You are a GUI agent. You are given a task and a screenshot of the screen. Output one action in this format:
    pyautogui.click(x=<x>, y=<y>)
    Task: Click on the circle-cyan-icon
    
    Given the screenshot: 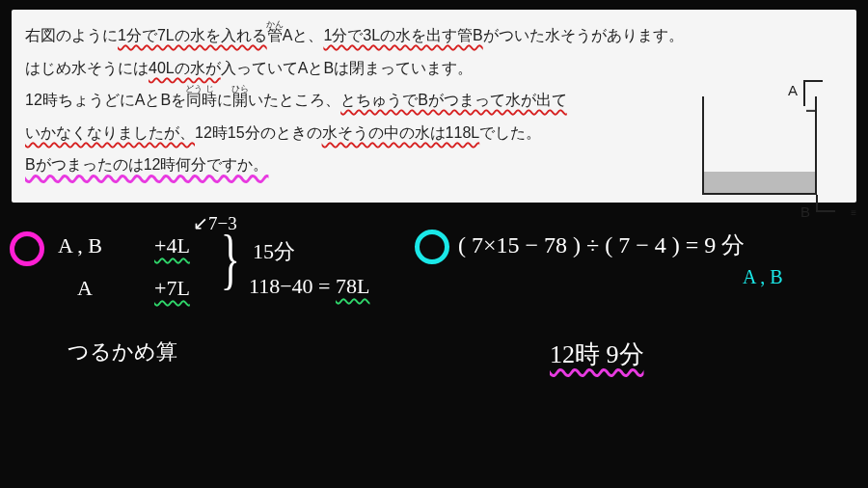 What is the action you would take?
    pyautogui.click(x=432, y=247)
    